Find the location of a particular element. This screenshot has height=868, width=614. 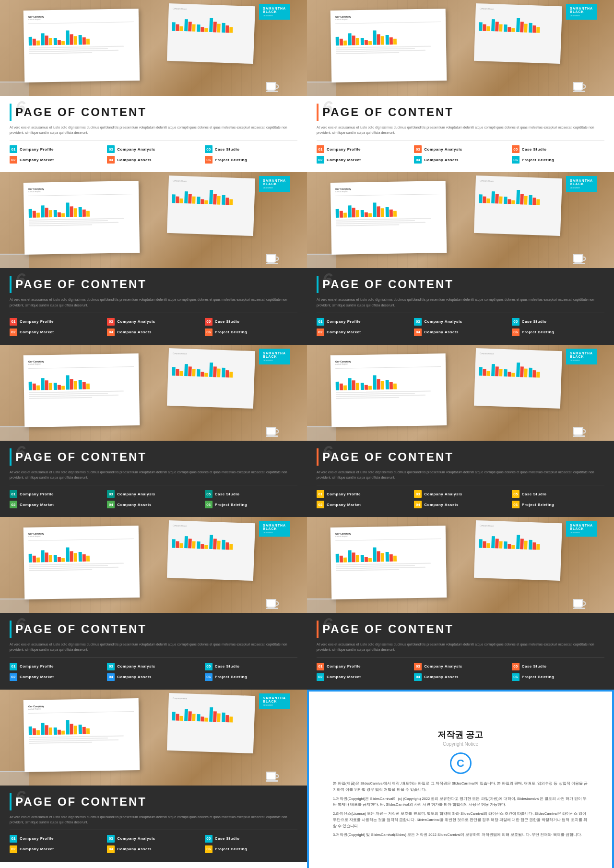

slide-6: Our Company Annual Report SAM is located at coordinates (460, 431).